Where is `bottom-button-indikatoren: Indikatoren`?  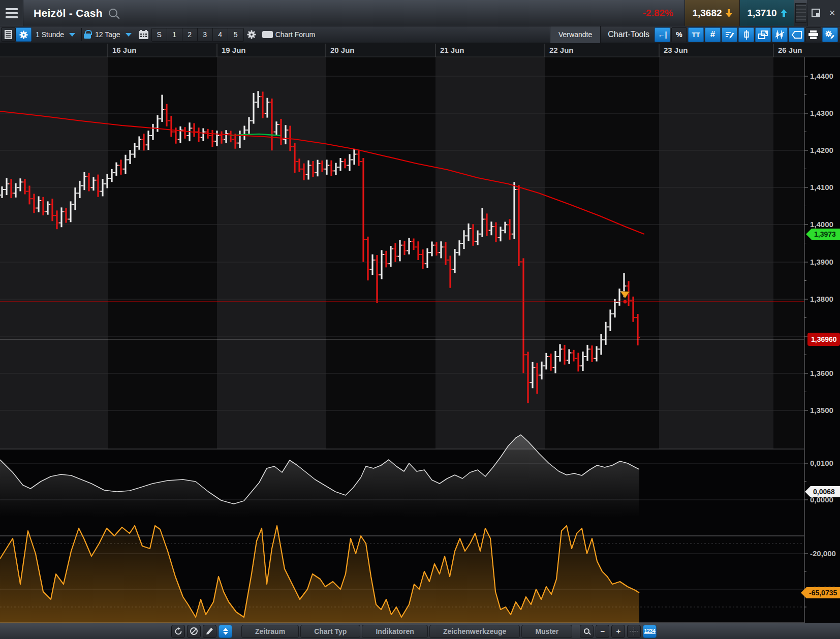
bottom-button-indikatoren: Indikatoren is located at coordinates (394, 631).